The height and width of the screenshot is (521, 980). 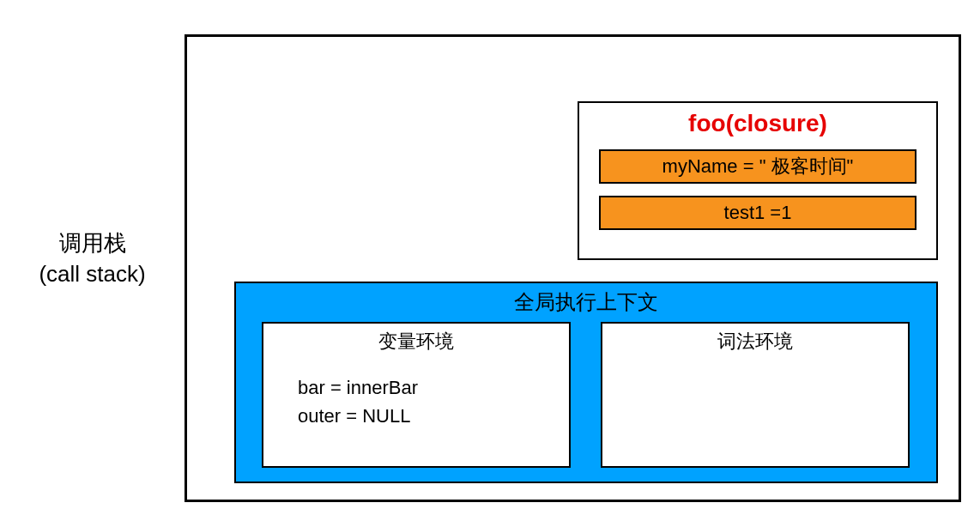 I want to click on lexical-env-title: 词法环境, so click(x=755, y=342).